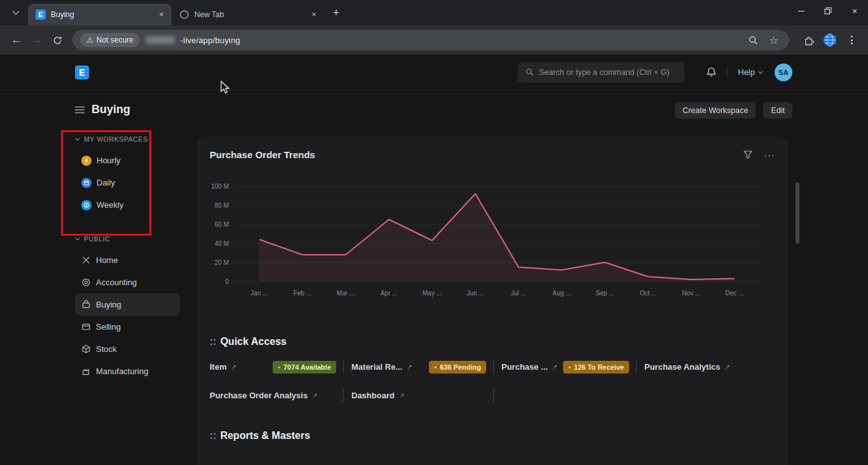 This screenshot has height=465, width=868. Describe the element at coordinates (304, 367) in the screenshot. I see `status-badge: •7074 Available` at that location.